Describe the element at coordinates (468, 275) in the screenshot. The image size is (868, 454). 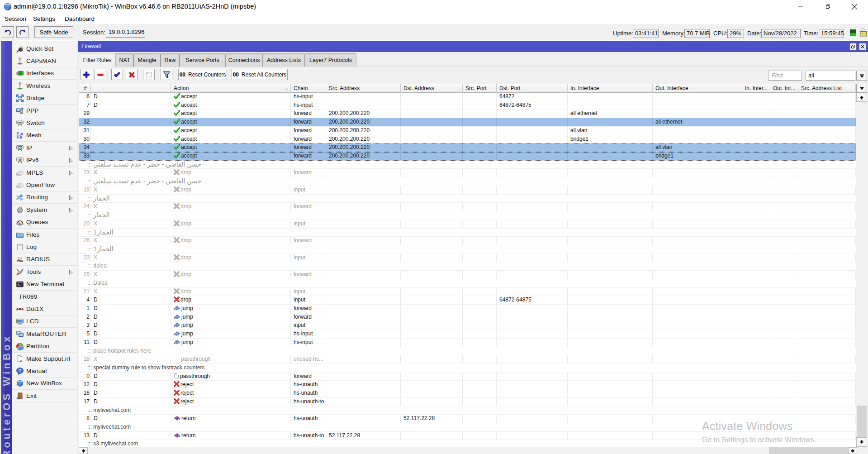
I see `rule-row: 25Xdropforward` at that location.